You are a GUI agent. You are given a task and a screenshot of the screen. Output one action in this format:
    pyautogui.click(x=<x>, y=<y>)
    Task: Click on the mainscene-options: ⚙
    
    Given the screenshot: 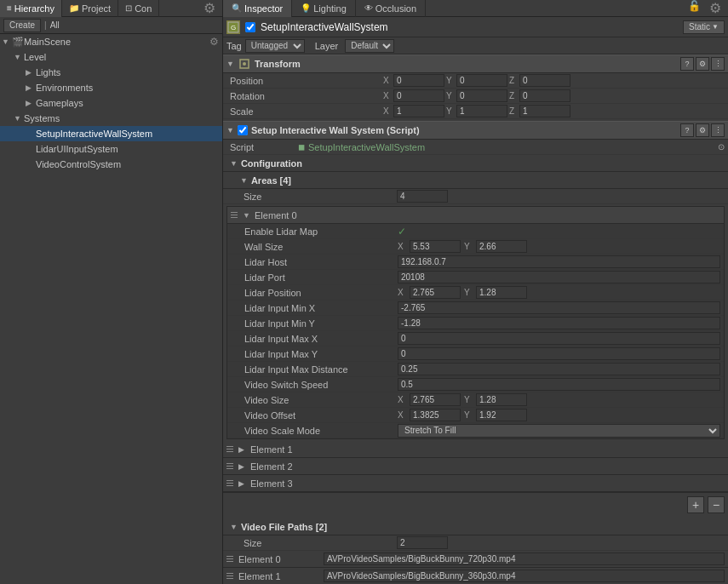 What is the action you would take?
    pyautogui.click(x=215, y=42)
    